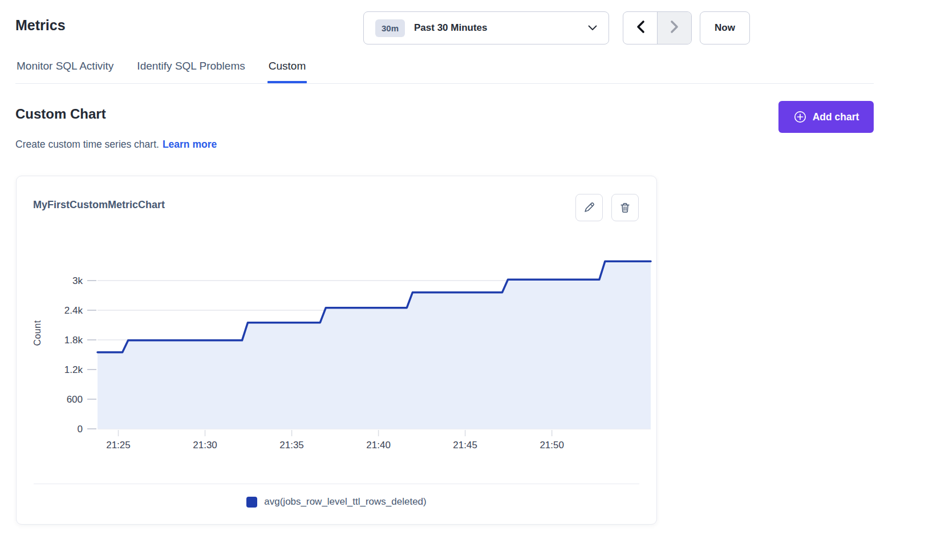  I want to click on legend-item: avg(jobs_row_level_ttl_rows_deleted), so click(336, 502).